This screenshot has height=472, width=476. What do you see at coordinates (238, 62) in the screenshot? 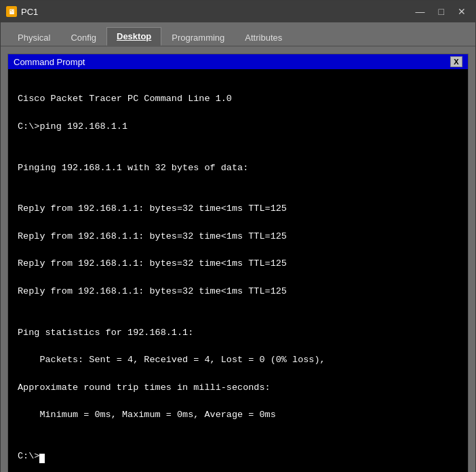
I see `cmd-title-bar: Command Prompt X` at bounding box center [238, 62].